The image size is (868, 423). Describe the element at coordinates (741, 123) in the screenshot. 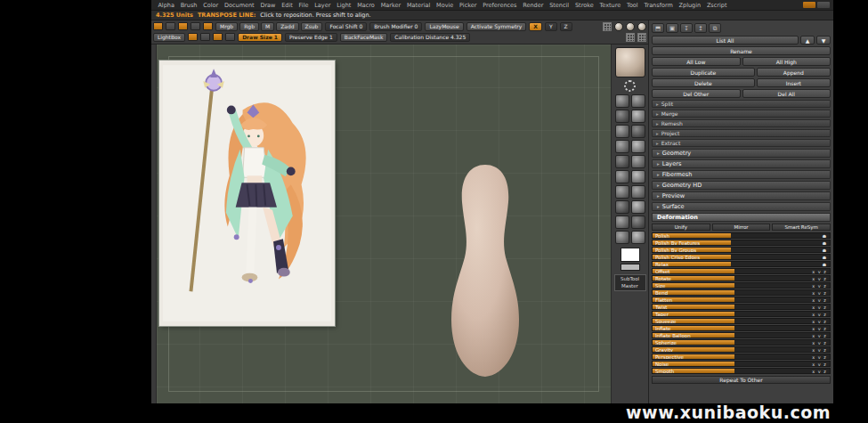

I see `subtool-subsection-header: ▸ Remesh` at that location.